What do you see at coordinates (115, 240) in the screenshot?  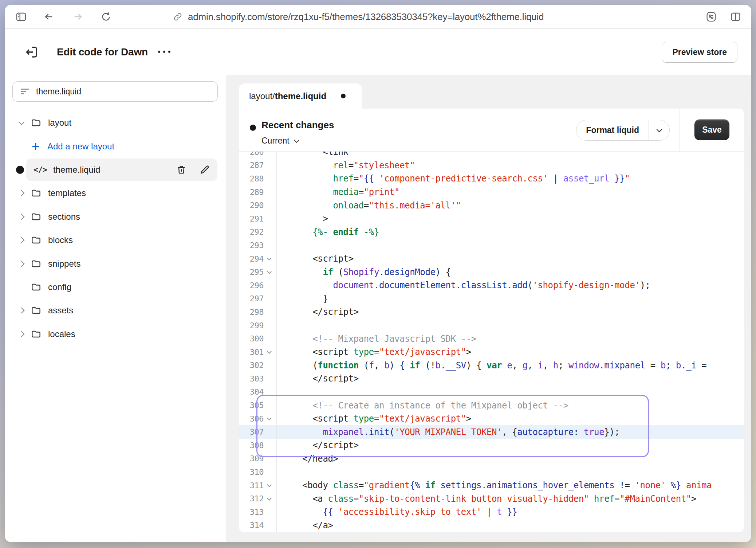 I see `sidebar-item-blocks: blocks` at bounding box center [115, 240].